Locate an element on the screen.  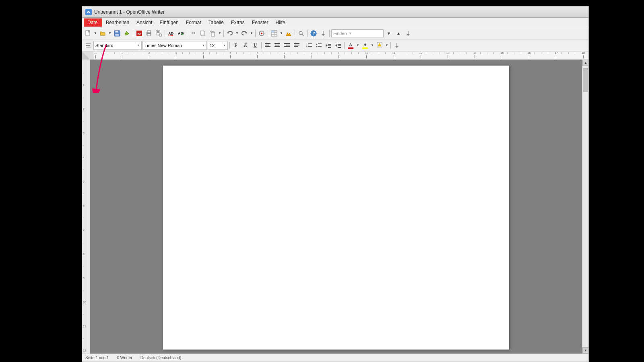
print-button is located at coordinates (149, 33).